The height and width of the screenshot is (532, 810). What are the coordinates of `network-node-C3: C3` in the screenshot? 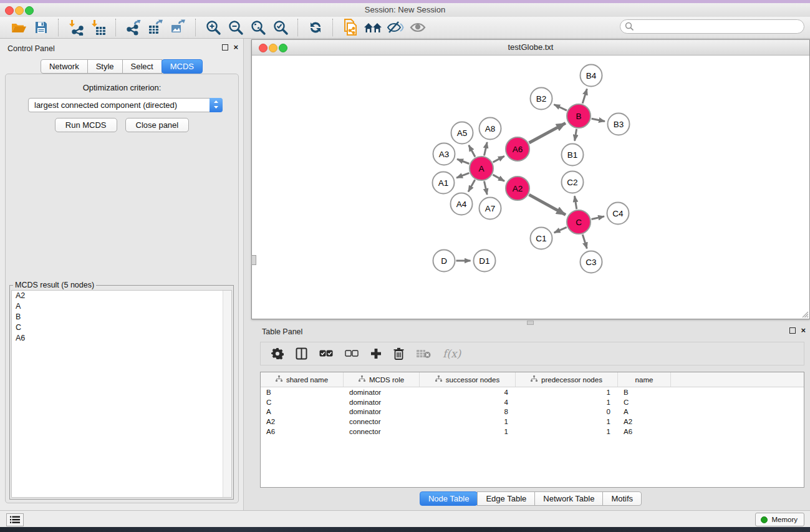 It's located at (591, 262).